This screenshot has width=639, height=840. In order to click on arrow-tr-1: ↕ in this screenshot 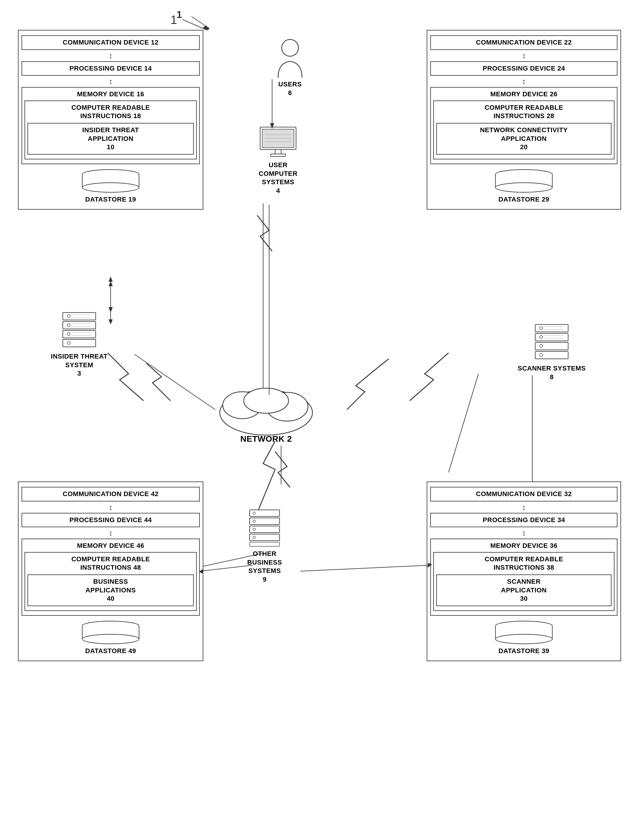, I will do `click(524, 56)`.